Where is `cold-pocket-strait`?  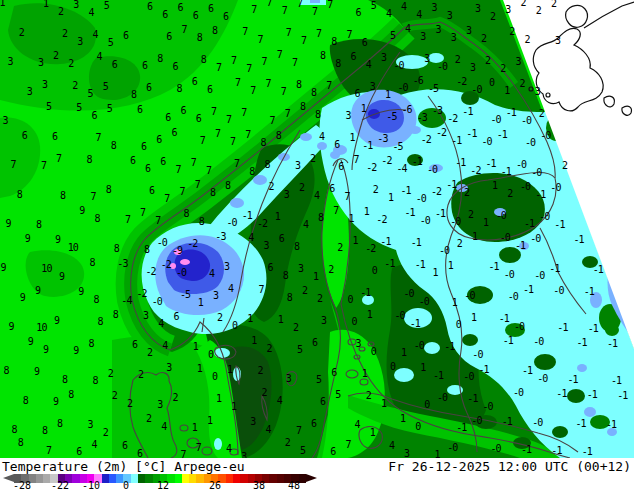 cold-pocket-strait is located at coordinates (218, 444).